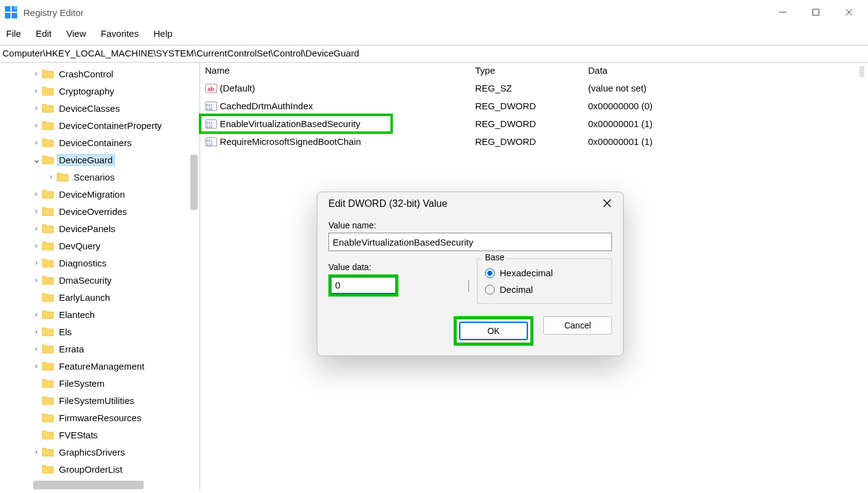 The width and height of the screenshot is (868, 493). I want to click on column-header-type: Type, so click(532, 70).